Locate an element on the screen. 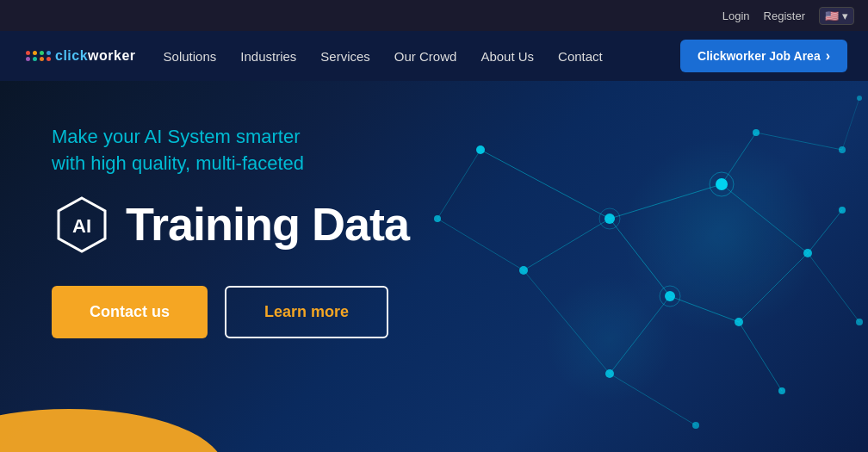 The image size is (868, 452). svg-text: AI is located at coordinates (82, 226).